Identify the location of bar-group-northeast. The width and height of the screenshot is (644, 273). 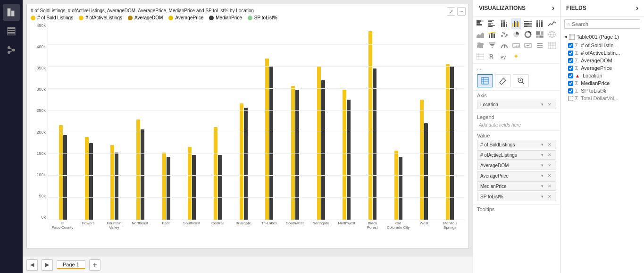
(141, 121).